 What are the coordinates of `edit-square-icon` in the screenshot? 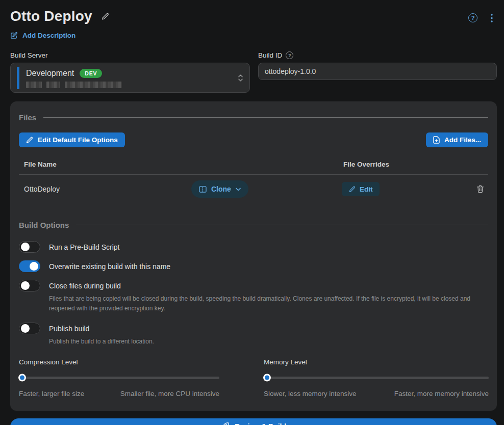 It's located at (14, 36).